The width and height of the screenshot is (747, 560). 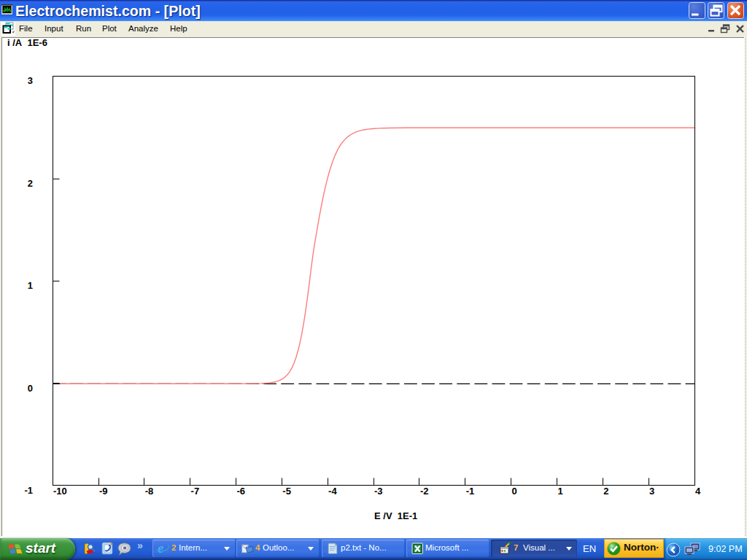 What do you see at coordinates (425, 491) in the screenshot?
I see `svg-text: -2` at bounding box center [425, 491].